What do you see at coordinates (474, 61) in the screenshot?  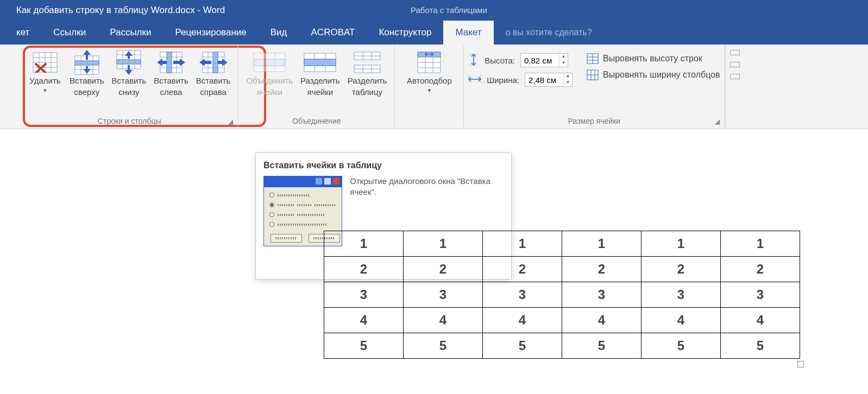 I see `height-icon` at bounding box center [474, 61].